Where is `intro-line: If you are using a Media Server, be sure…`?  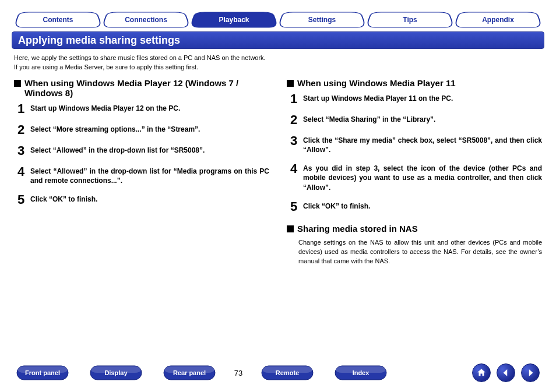 intro-line: If you are using a Media Server, be sure… is located at coordinates (279, 68).